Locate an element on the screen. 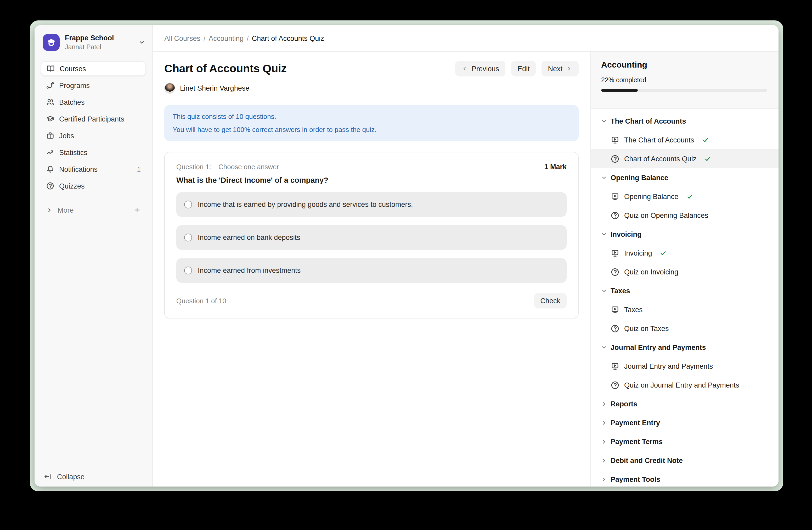 This screenshot has height=530, width=812. collapse-sidebar-button: Collapse is located at coordinates (93, 479).